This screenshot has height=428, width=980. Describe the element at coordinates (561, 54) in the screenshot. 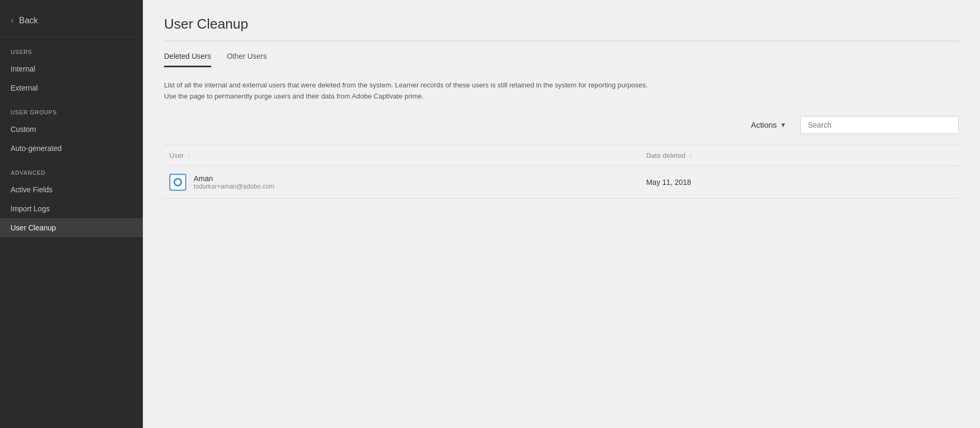

I see `tabs-container: Deleted Users Other Users` at that location.